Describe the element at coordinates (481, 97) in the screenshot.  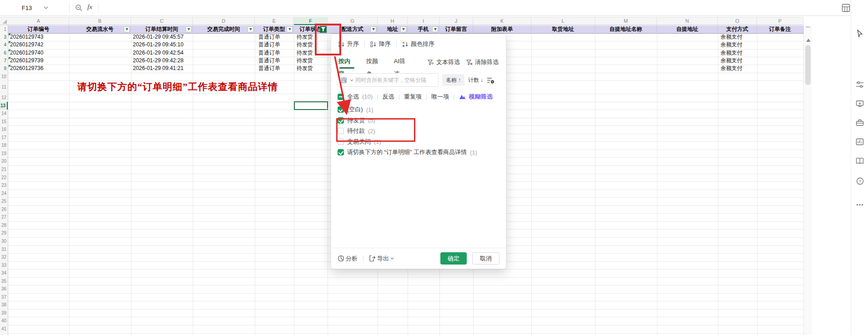
I see `fuzzy-filter-button: 模糊筛选` at that location.